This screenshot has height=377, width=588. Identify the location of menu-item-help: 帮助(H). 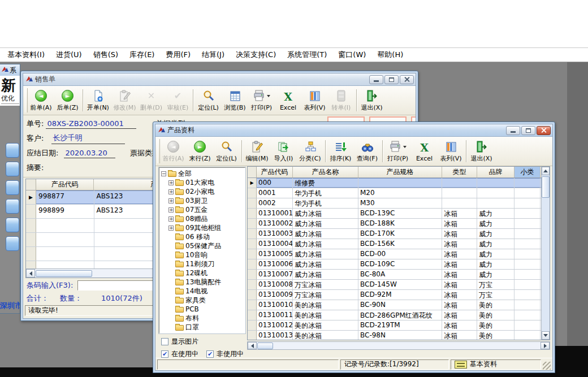
(390, 55).